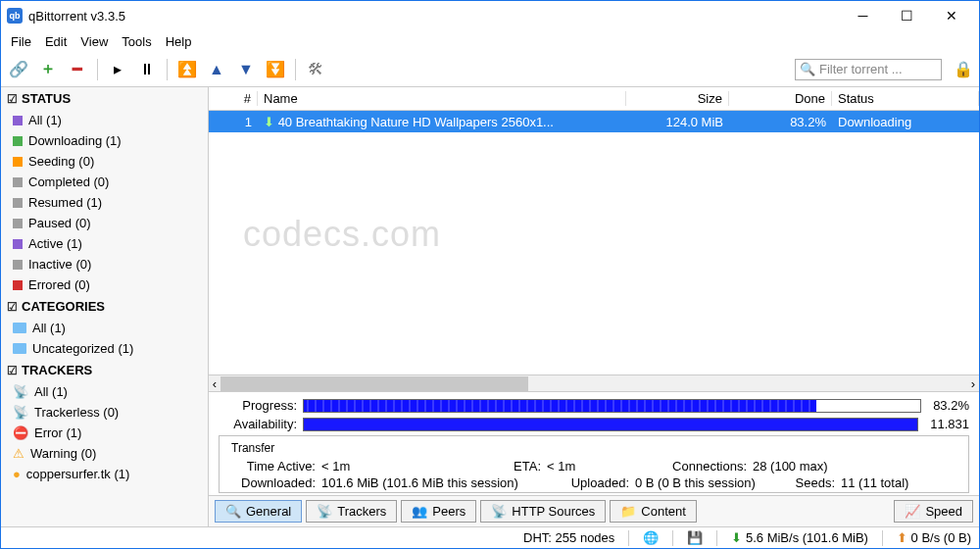 This screenshot has width=980, height=549. What do you see at coordinates (253, 448) in the screenshot?
I see `transfer-legend: Transfer` at bounding box center [253, 448].